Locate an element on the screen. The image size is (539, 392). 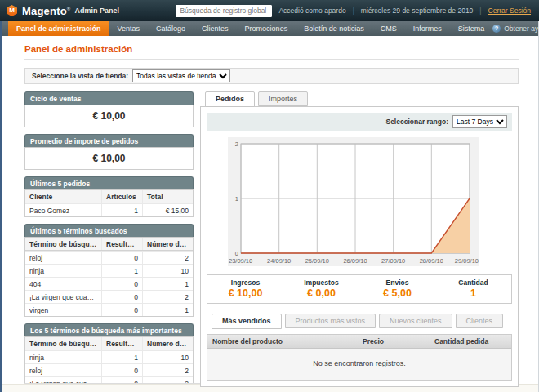
products-tabs: Más vendidosProductos más vistosNuevos c… is located at coordinates (359, 321).